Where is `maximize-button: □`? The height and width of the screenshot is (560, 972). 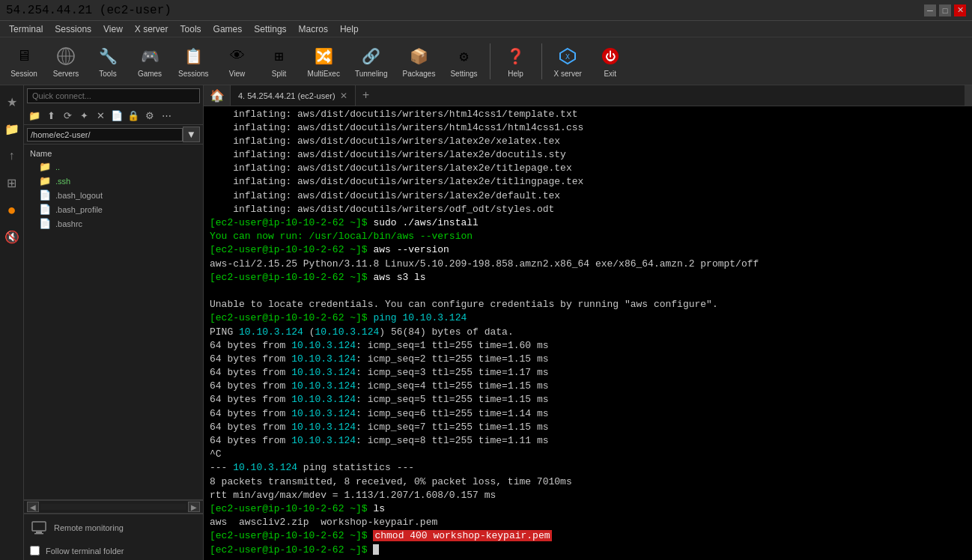 maximize-button: □ is located at coordinates (945, 10).